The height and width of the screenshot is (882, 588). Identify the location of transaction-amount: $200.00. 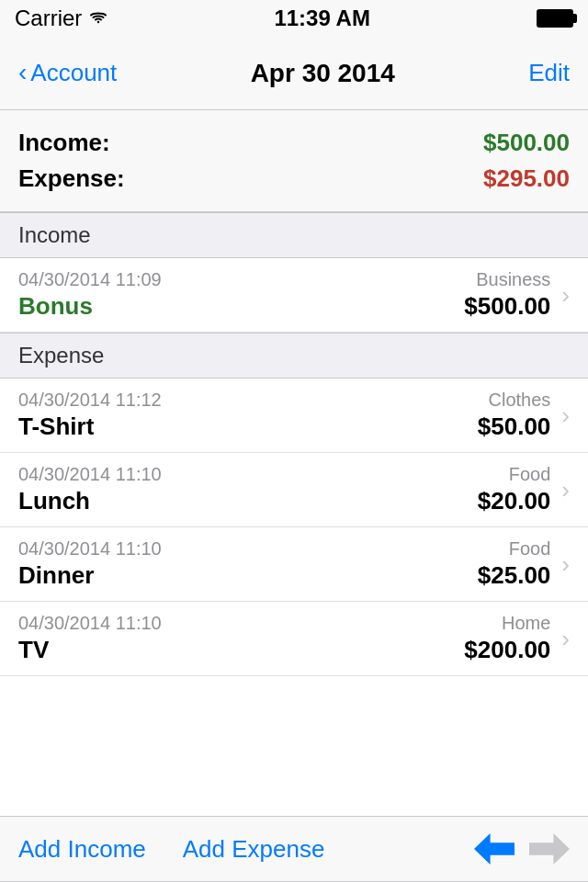
(507, 650).